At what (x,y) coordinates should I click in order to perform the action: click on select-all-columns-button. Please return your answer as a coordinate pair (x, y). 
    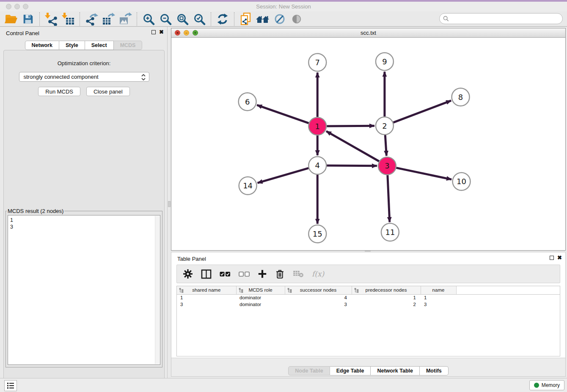
    Looking at the image, I should click on (225, 274).